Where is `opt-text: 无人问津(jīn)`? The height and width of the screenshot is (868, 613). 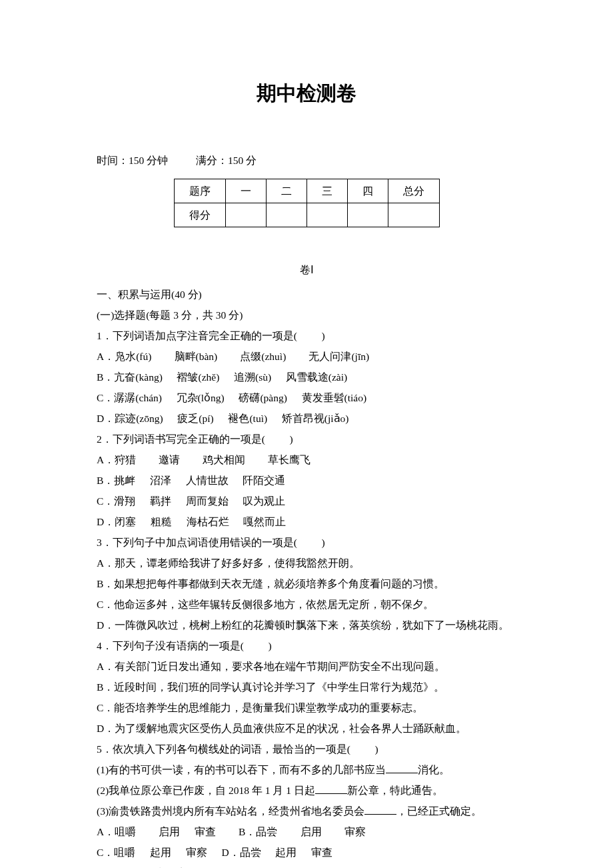
opt-text: 无人问津(jīn) is located at coordinates (338, 356).